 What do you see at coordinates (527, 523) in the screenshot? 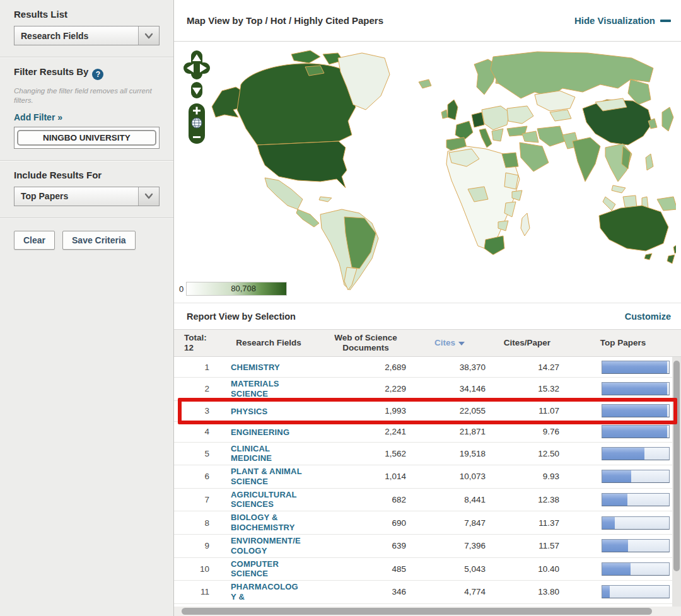
I see `row-cites-per-paper: 11.37` at bounding box center [527, 523].